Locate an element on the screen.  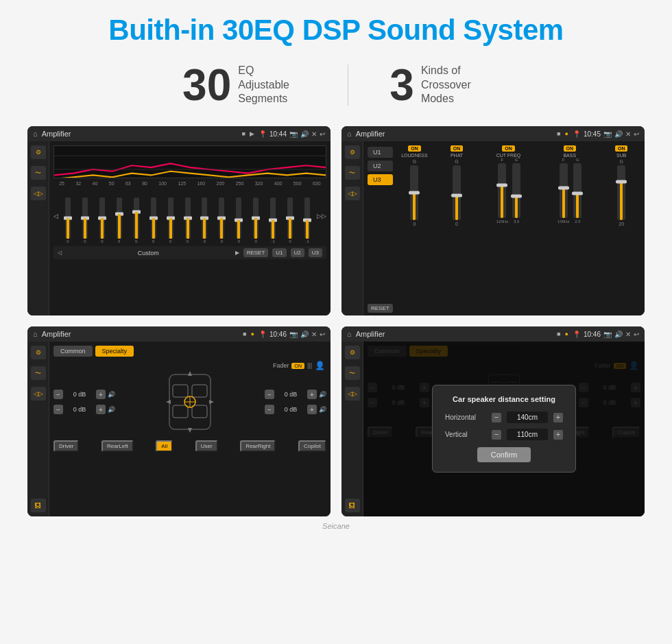
prev-icon: ◁ is located at coordinates (60, 252).